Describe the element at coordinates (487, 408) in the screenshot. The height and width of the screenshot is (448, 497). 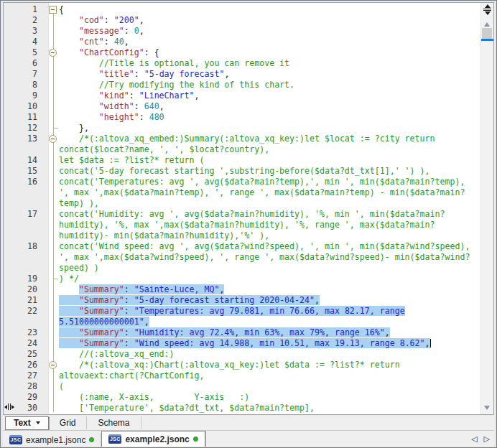
I see `scroll-down-icon` at that location.